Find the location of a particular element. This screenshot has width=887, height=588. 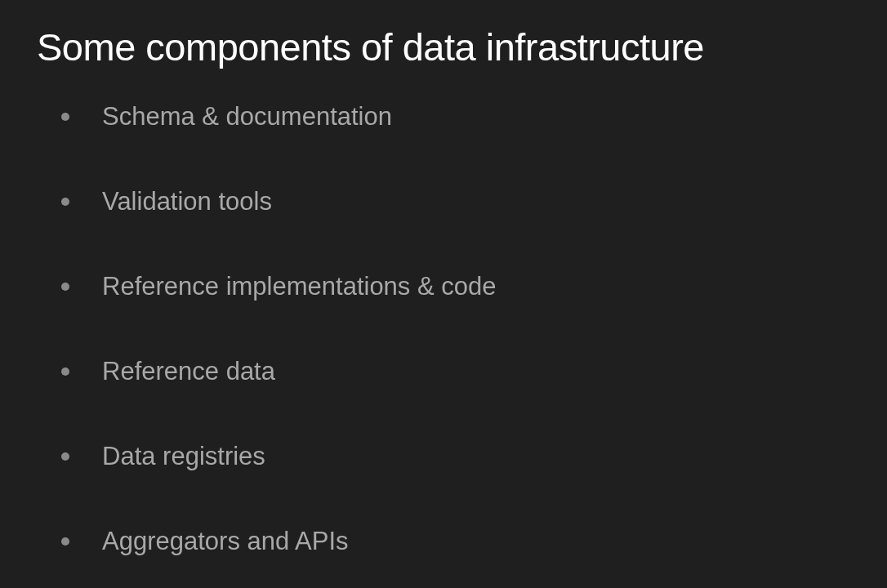

bullet-text: Validation tools is located at coordinates (187, 202).